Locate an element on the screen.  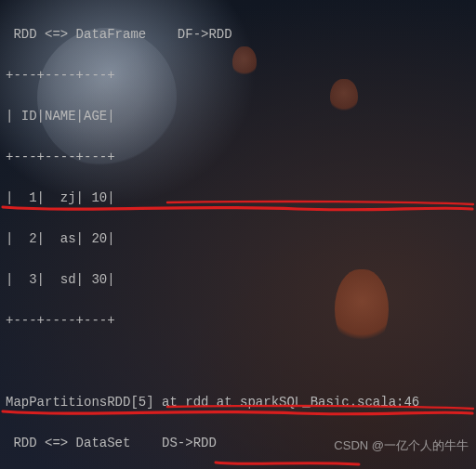
table-header: | ID|NAME|AGE| is located at coordinates (238, 116).